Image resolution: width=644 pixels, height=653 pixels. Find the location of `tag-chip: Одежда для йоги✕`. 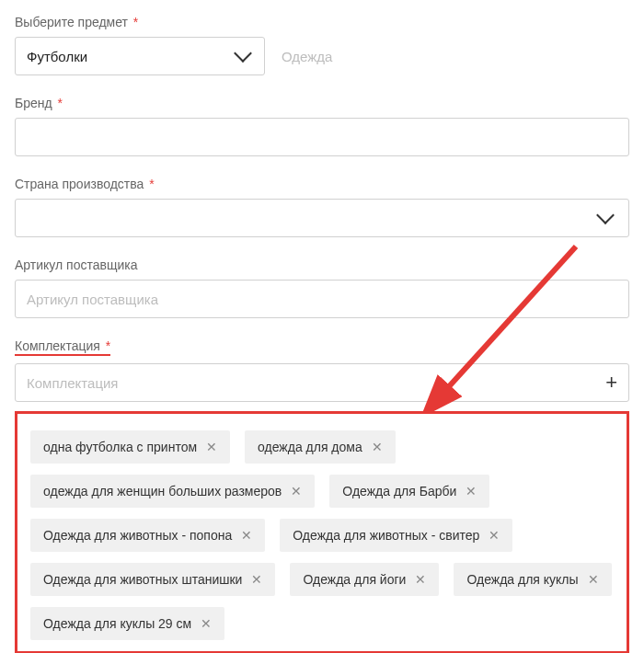

tag-chip: Одежда для йоги✕ is located at coordinates (364, 579).